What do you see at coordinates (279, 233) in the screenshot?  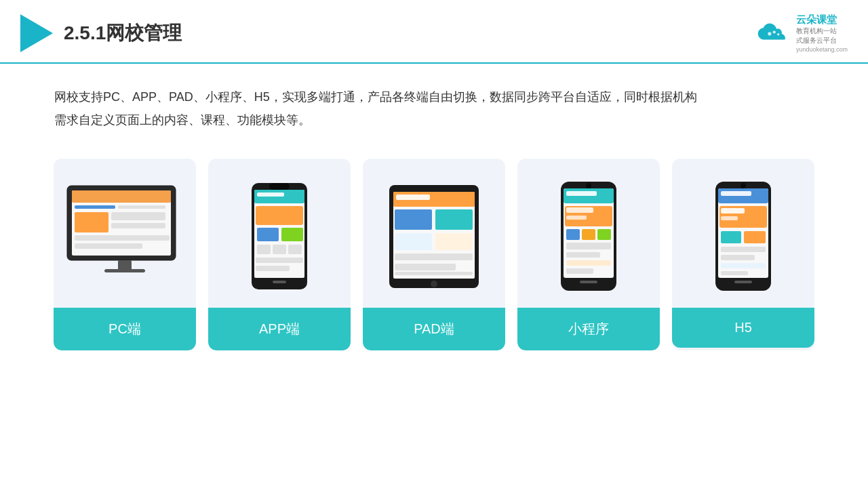 I see `card-app-image` at bounding box center [279, 233].